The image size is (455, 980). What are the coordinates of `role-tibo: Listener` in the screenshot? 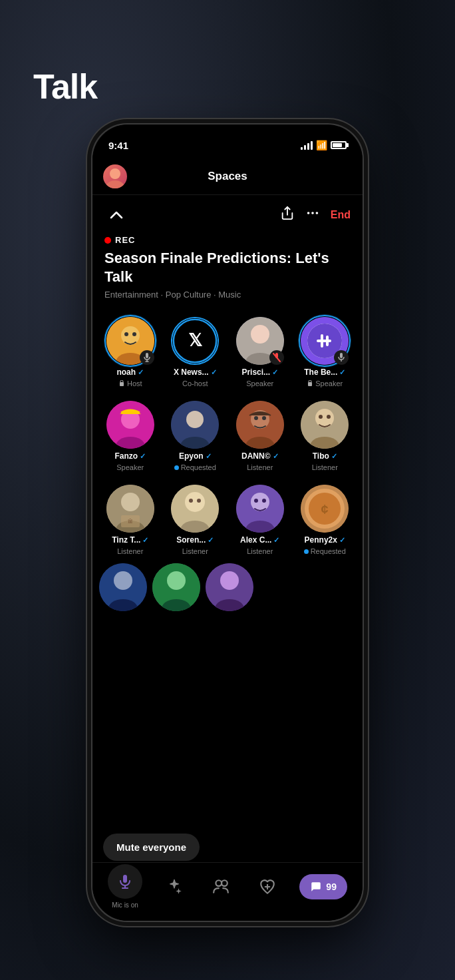 It's located at (325, 467).